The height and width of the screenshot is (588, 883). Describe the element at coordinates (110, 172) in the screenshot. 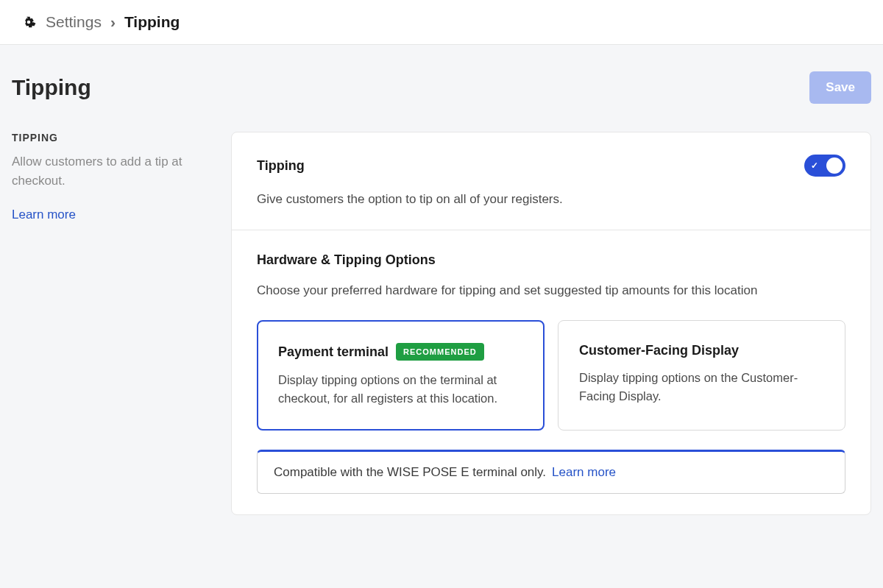

I see `sidebar-description: Allow customers to add a tip at checkout…` at that location.